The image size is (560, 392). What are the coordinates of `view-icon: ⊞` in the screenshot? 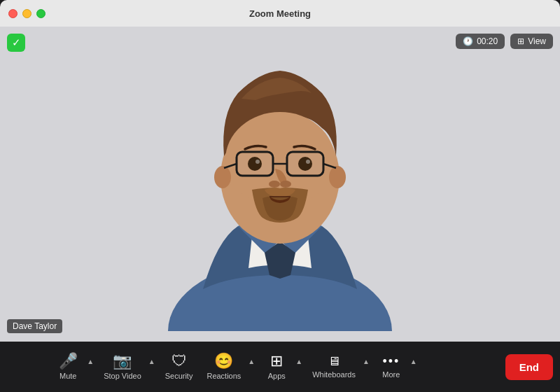 It's located at (521, 41).